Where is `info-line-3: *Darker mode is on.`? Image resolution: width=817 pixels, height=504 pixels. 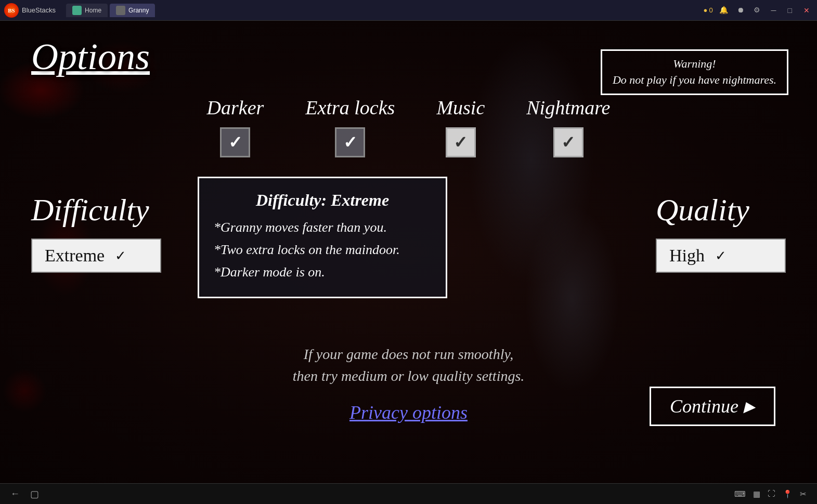 info-line-3: *Darker mode is on. is located at coordinates (322, 272).